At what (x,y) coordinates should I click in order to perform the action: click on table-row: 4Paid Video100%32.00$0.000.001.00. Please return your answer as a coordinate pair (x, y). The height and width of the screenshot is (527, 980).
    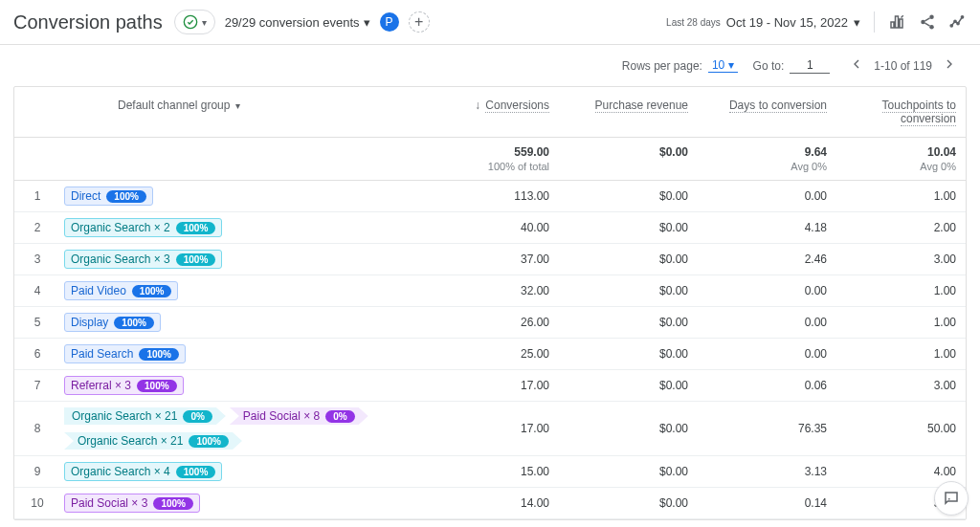
    Looking at the image, I should click on (490, 291).